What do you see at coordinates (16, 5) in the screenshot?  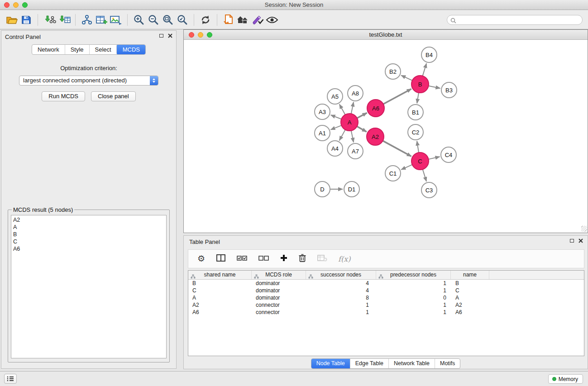 I see `minimize-window-button` at bounding box center [16, 5].